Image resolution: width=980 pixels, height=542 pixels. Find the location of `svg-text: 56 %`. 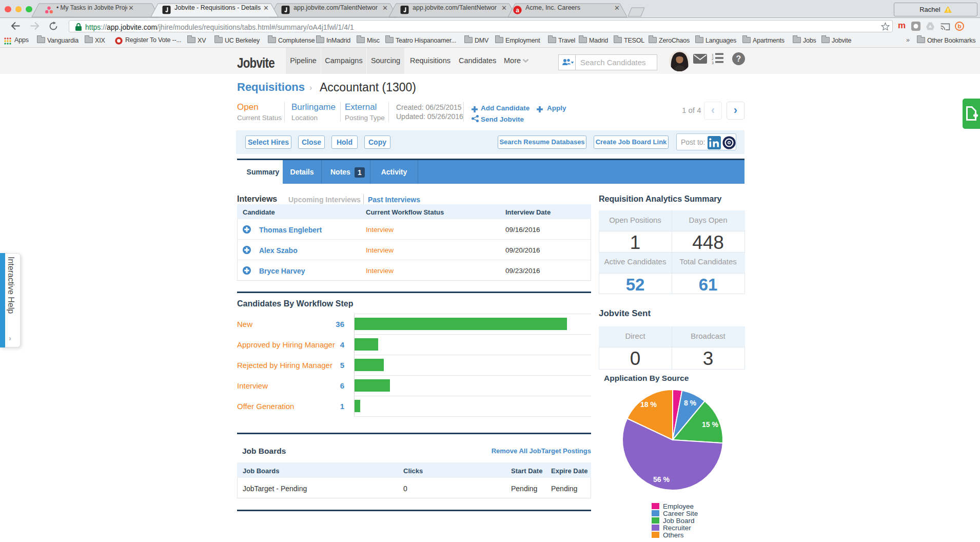

svg-text: 56 % is located at coordinates (661, 479).